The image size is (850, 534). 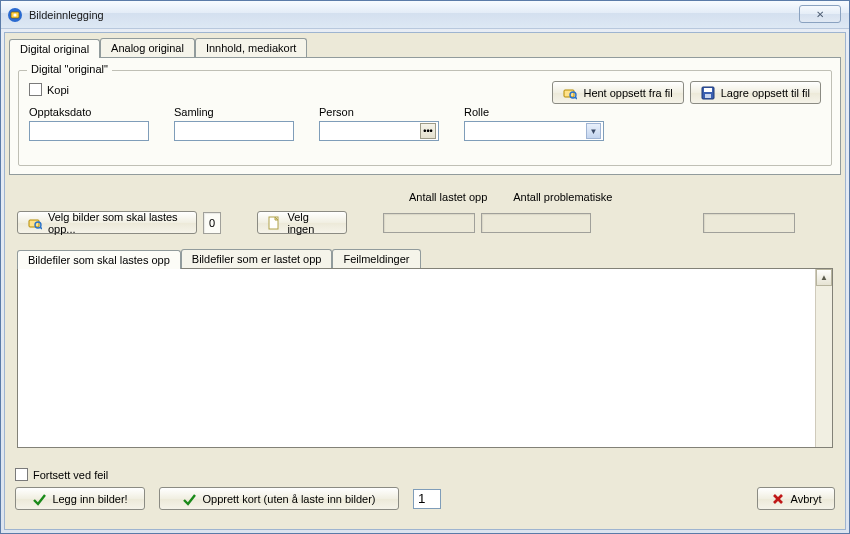 What do you see at coordinates (90, 499) in the screenshot?
I see `button-label: Legg inn bilder!` at bounding box center [90, 499].